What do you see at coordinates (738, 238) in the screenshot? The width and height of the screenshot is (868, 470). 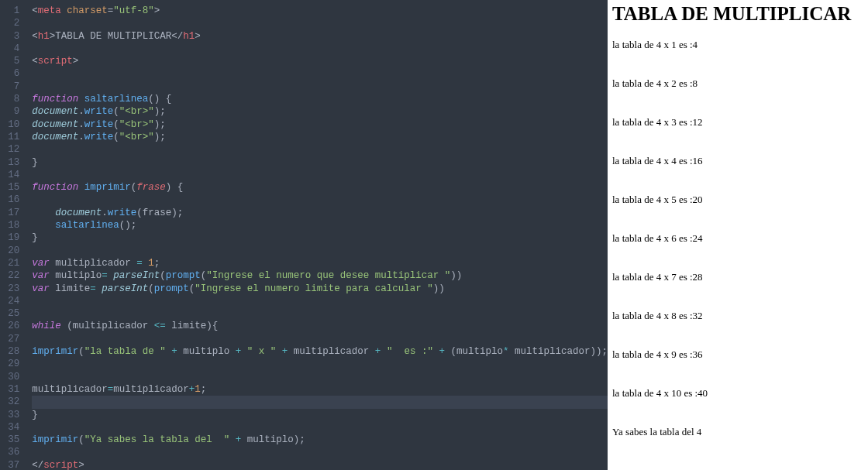 I see `preview-line: la tabla de 4 x 6 es :24` at bounding box center [738, 238].